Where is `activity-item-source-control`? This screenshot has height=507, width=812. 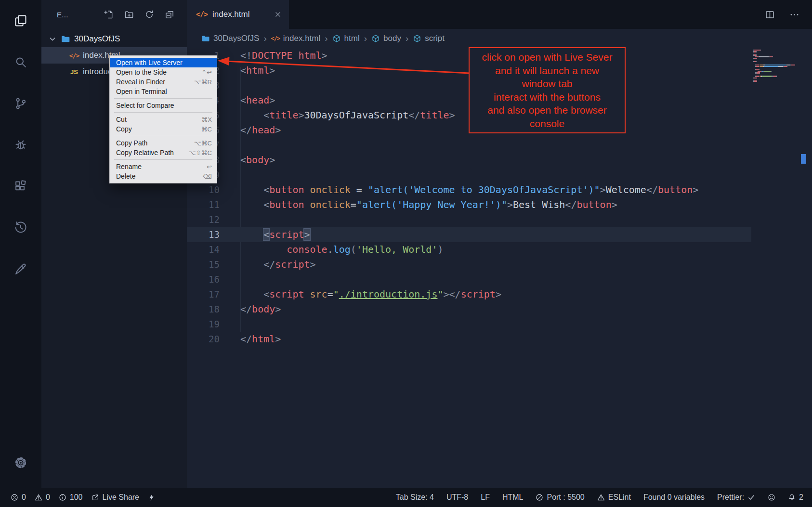
activity-item-source-control is located at coordinates (21, 104).